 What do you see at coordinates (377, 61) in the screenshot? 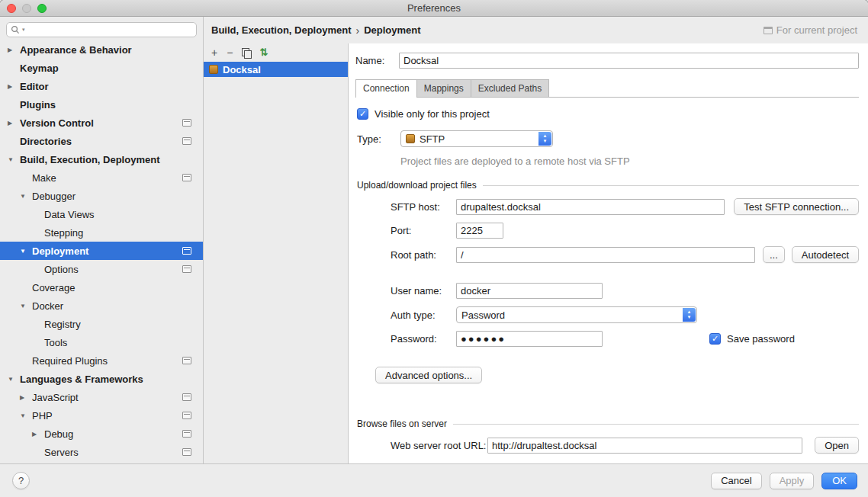
I see `name-label: Name:` at bounding box center [377, 61].